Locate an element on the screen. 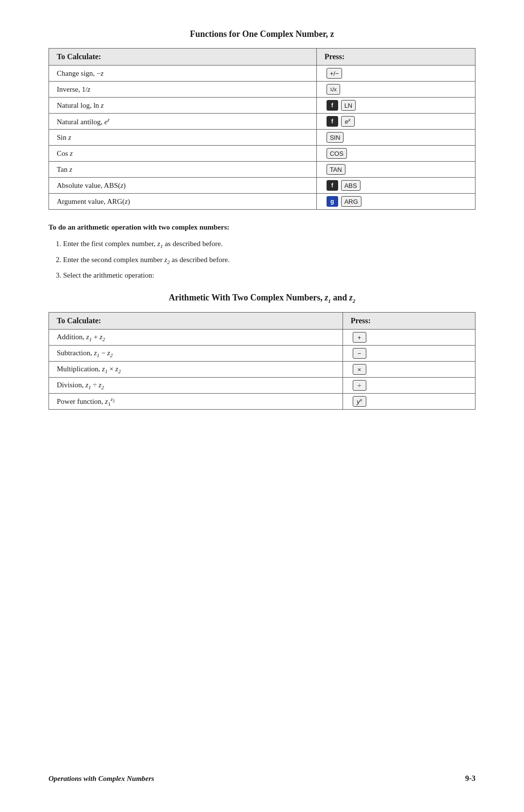  table-row: Power function, z1z2 yx is located at coordinates (262, 402).